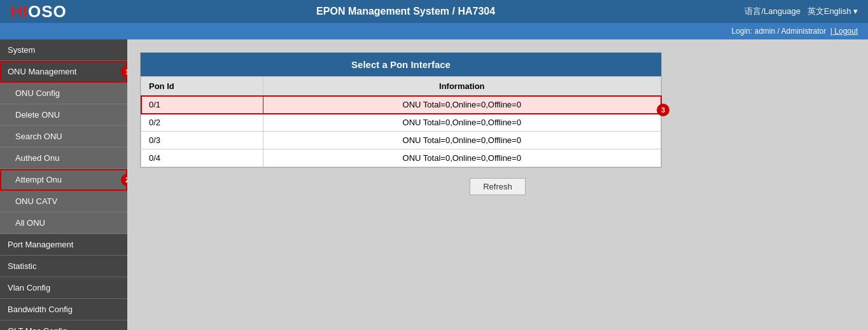 The width and height of the screenshot is (868, 330). I want to click on sidebar-label-onu-catv: ONU CATV, so click(36, 201).